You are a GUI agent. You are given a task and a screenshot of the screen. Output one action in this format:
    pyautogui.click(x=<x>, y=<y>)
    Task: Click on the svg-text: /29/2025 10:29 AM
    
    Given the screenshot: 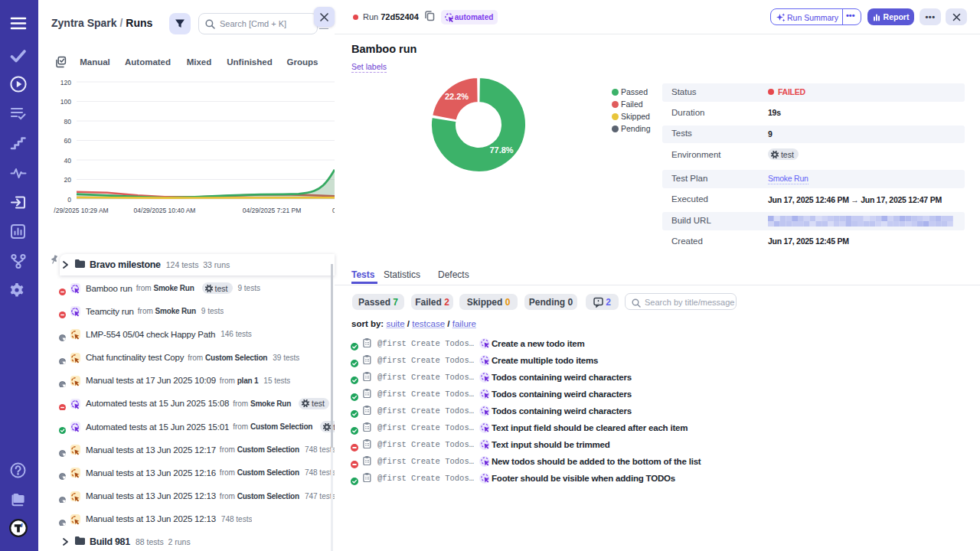 What is the action you would take?
    pyautogui.click(x=81, y=210)
    